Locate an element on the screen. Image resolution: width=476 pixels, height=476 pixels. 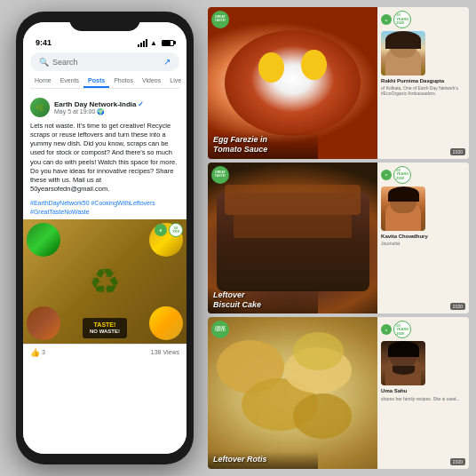
post-image-logos: e 50YRS is located at coordinates (169, 230).